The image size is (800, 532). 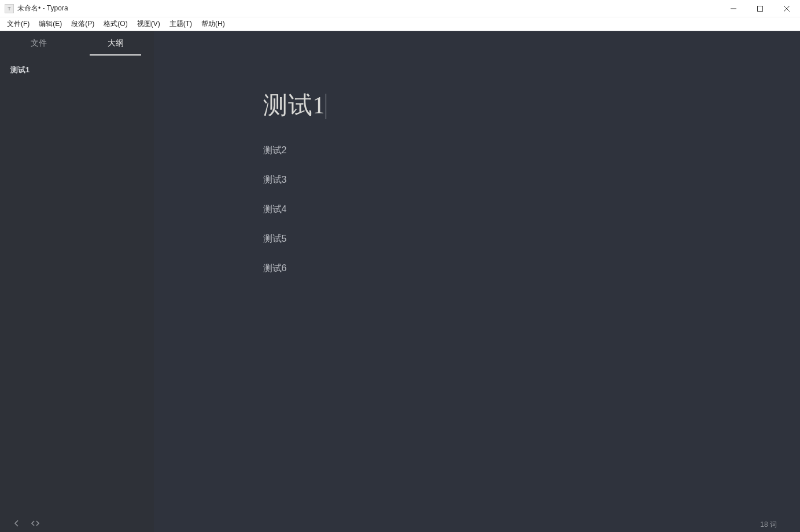 I want to click on sidebar-tabs: 文件 大纲, so click(x=77, y=43).